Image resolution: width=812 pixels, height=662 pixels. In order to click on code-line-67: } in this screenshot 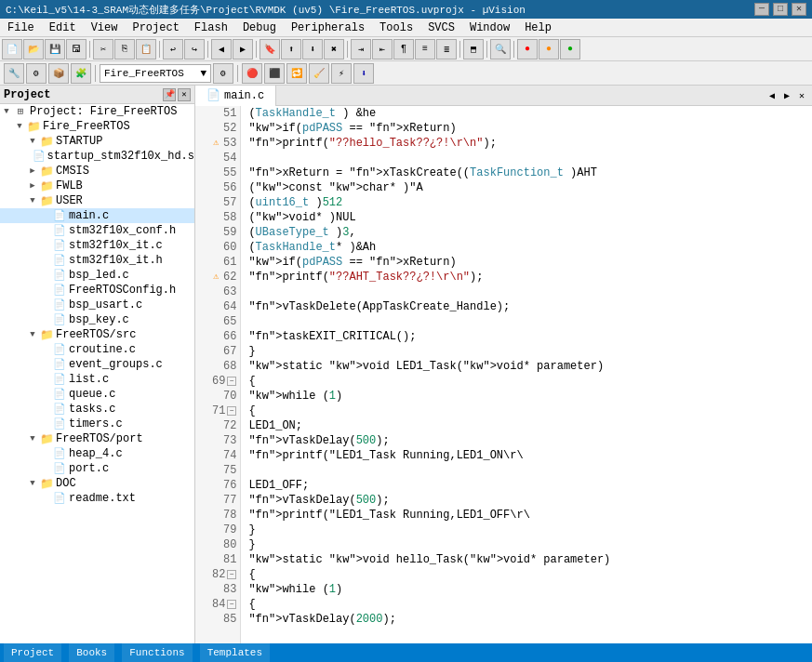, I will do `click(526, 351)`.